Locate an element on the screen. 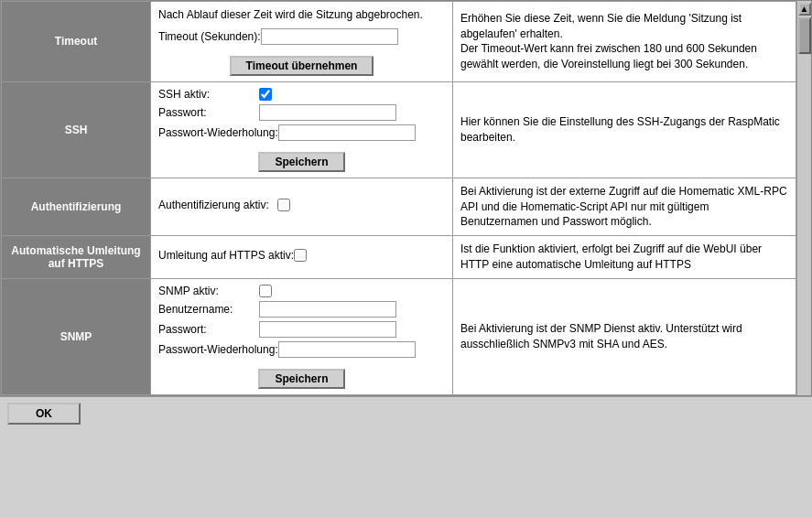  auth-description: Bei Aktivierung ist der externe Zugriff … is located at coordinates (624, 207).